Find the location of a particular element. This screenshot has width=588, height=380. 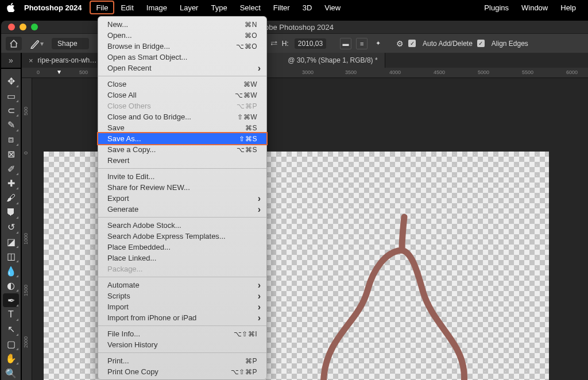

menuitem-browse-bridge: Browse in Bridge...⌥⌘O is located at coordinates (183, 46).